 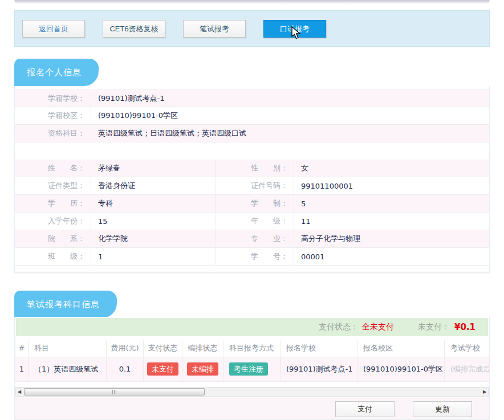 What do you see at coordinates (252, 361) in the screenshot?
I see `subjects-table: # 科目 费用(元) 支付状态 编排状态 科目报考方式 报名学校 报名校区 考试…` at bounding box center [252, 361].